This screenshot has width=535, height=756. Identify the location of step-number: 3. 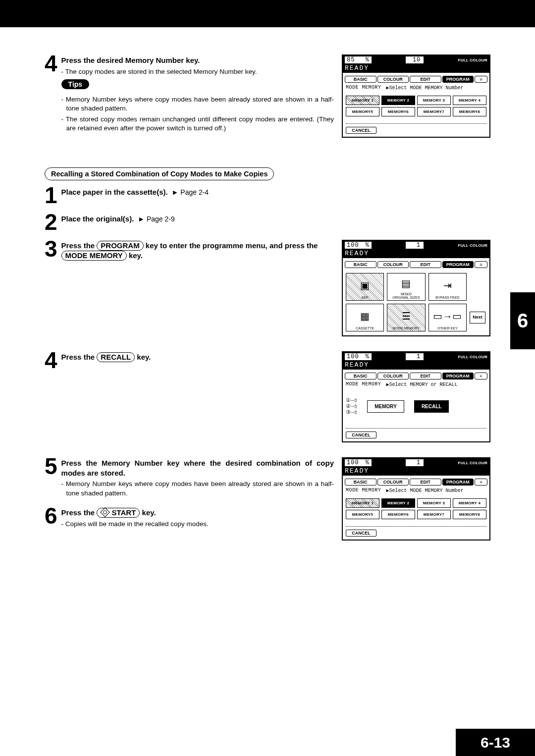
(51, 250).